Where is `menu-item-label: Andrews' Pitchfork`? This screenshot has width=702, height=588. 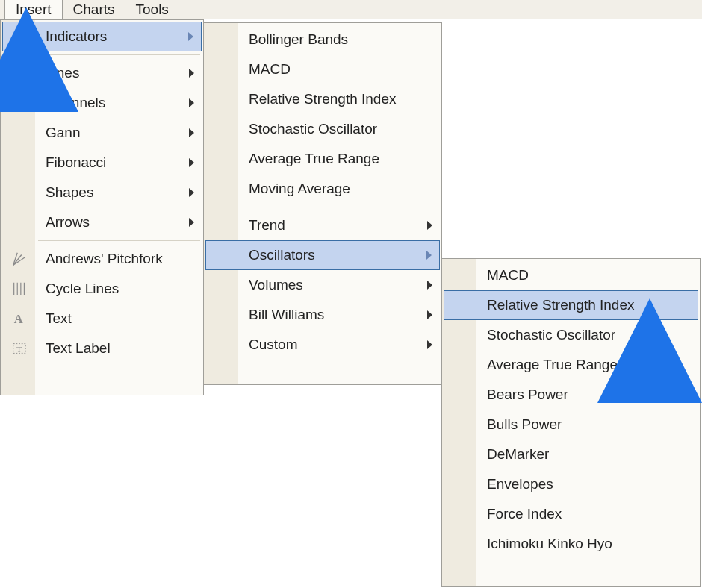 menu-item-label: Andrews' Pitchfork is located at coordinates (105, 259).